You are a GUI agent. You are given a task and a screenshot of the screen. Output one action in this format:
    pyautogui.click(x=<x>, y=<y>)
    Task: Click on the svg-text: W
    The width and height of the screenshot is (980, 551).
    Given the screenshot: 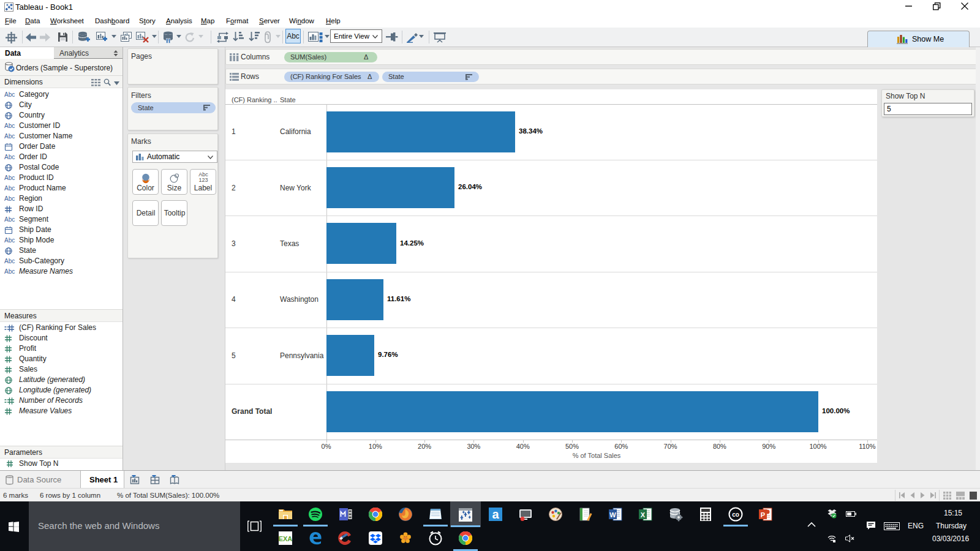 What is the action you would take?
    pyautogui.click(x=612, y=515)
    